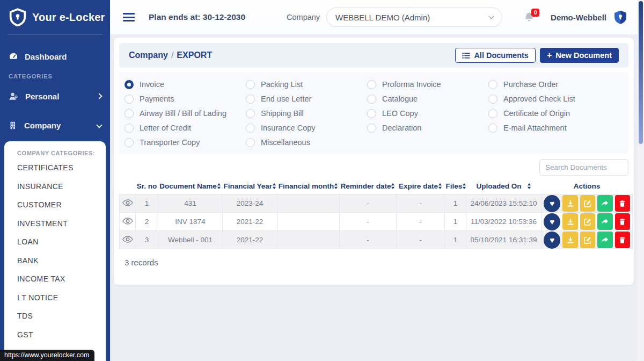 Image resolution: width=644 pixels, height=361 pixels. What do you see at coordinates (55, 187) in the screenshot?
I see `sidebar-item-insurance: INSURANCE` at bounding box center [55, 187].